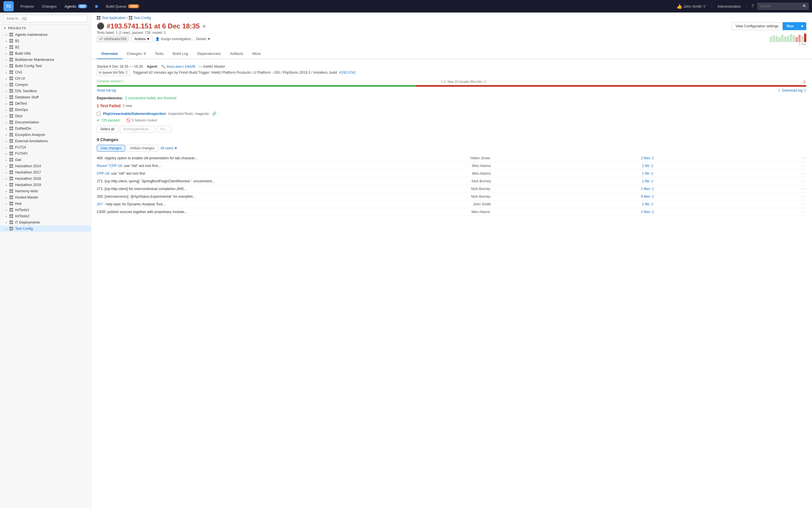 The image size is (812, 508). Describe the element at coordinates (111, 148) in the screenshot. I see `user-changes-tab: User changes` at that location.